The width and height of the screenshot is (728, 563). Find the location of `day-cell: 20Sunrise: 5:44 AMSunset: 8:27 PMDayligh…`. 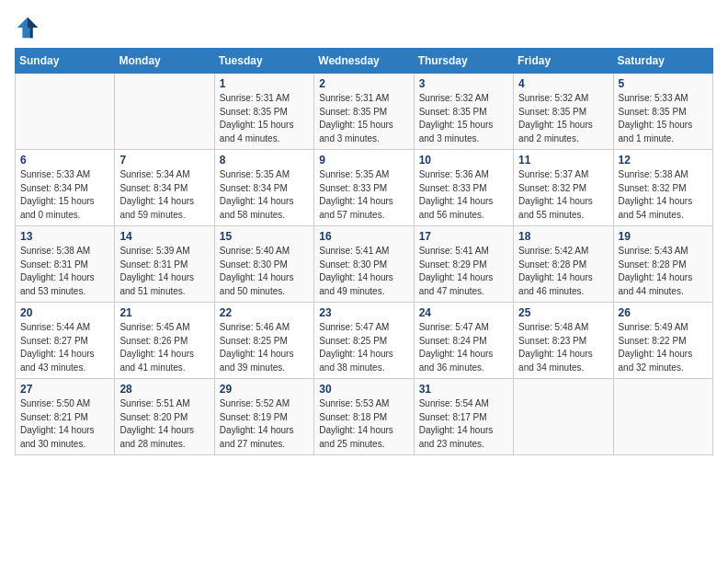

day-cell: 20Sunrise: 5:44 AMSunset: 8:27 PMDayligh… is located at coordinates (65, 340).